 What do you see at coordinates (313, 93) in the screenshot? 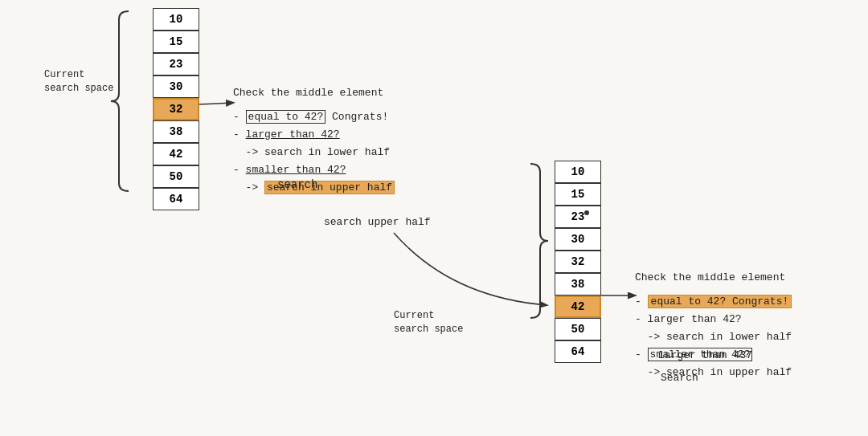
I see `left-check-label: Check the middle element` at bounding box center [313, 93].